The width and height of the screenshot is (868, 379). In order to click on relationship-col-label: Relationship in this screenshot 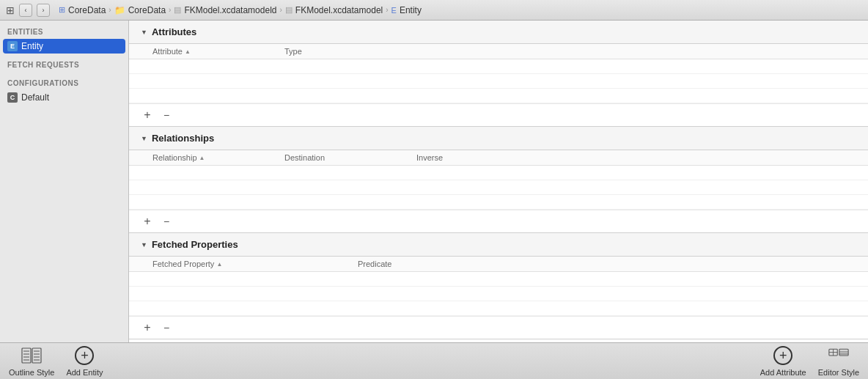, I will do `click(174, 158)`.